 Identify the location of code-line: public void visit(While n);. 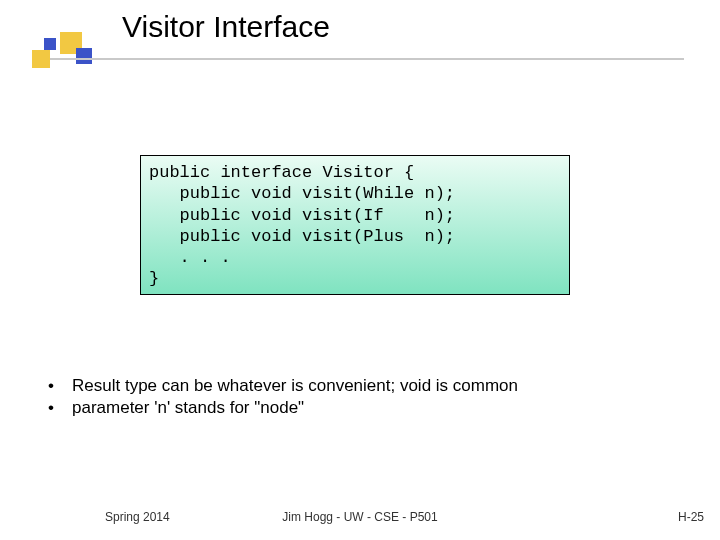
(302, 194).